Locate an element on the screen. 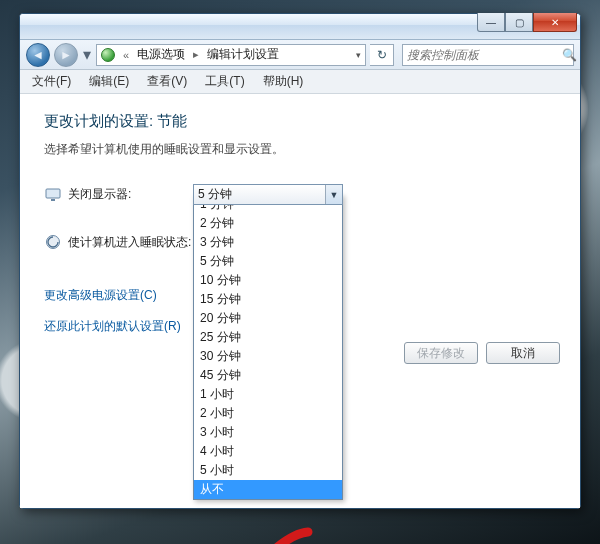  search-input is located at coordinates (482, 55).